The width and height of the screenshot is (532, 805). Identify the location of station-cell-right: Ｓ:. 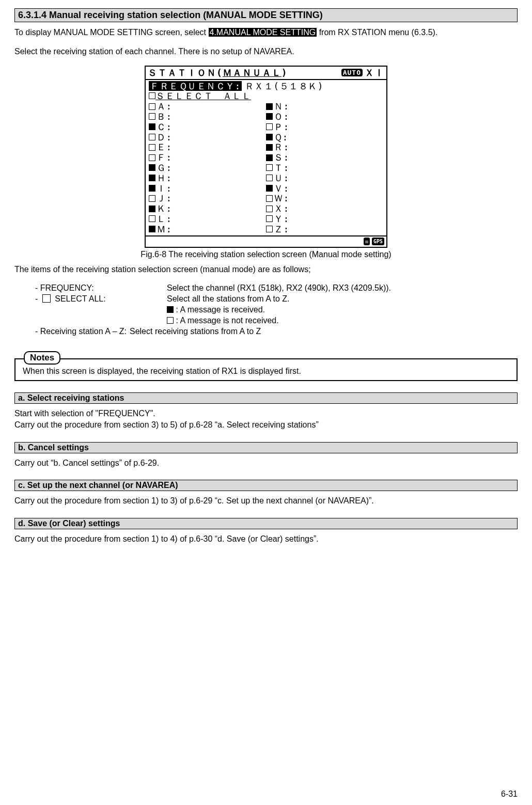
(324, 157).